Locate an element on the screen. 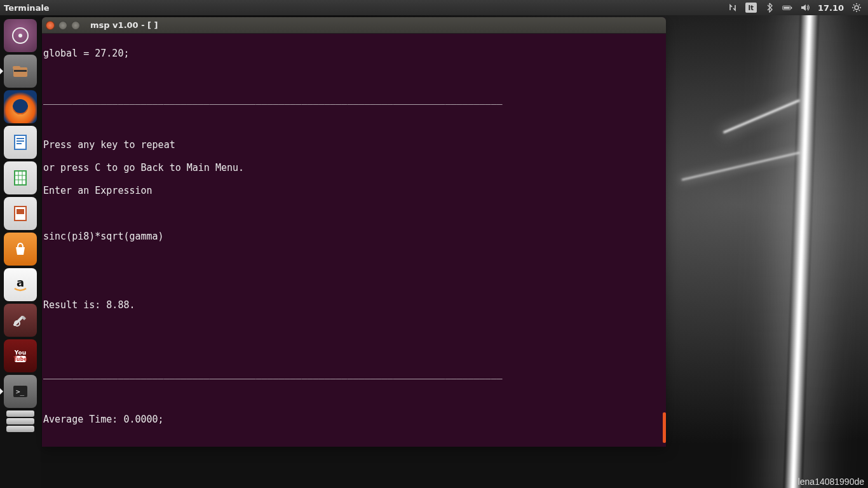 The image size is (868, 488). launcher-firefox is located at coordinates (20, 107).